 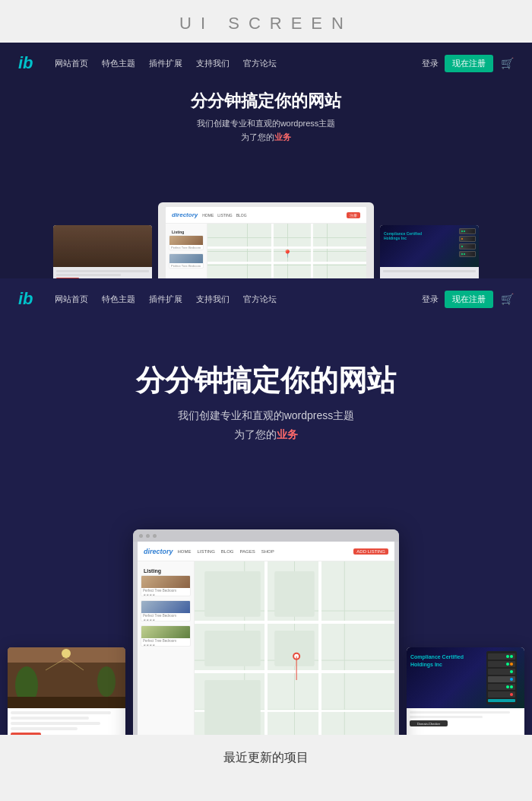 I want to click on hero-title-large: 分分钟搞定你的网站, so click(x=266, y=381).